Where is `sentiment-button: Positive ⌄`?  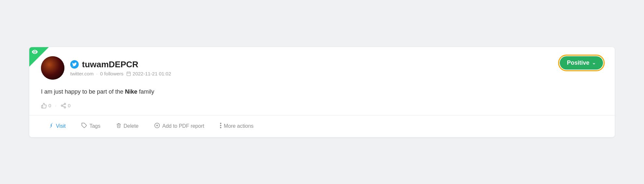 sentiment-button: Positive ⌄ is located at coordinates (582, 63).